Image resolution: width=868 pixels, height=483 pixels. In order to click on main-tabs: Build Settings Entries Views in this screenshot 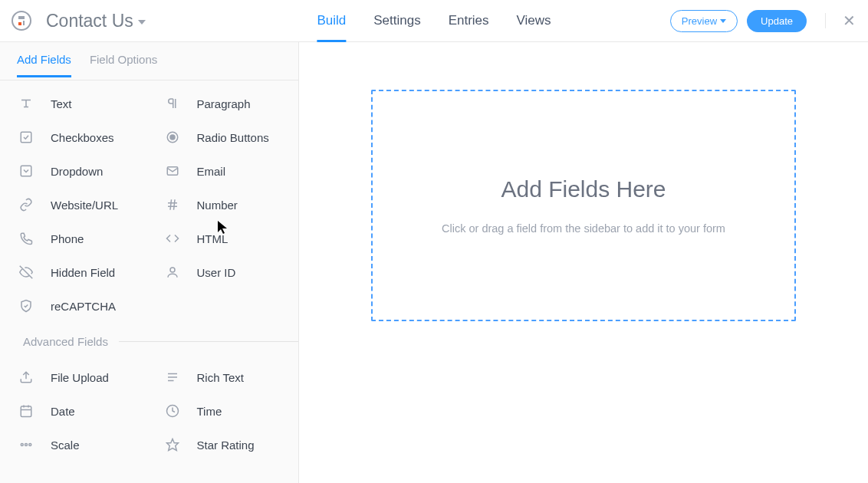, I will do `click(434, 21)`.